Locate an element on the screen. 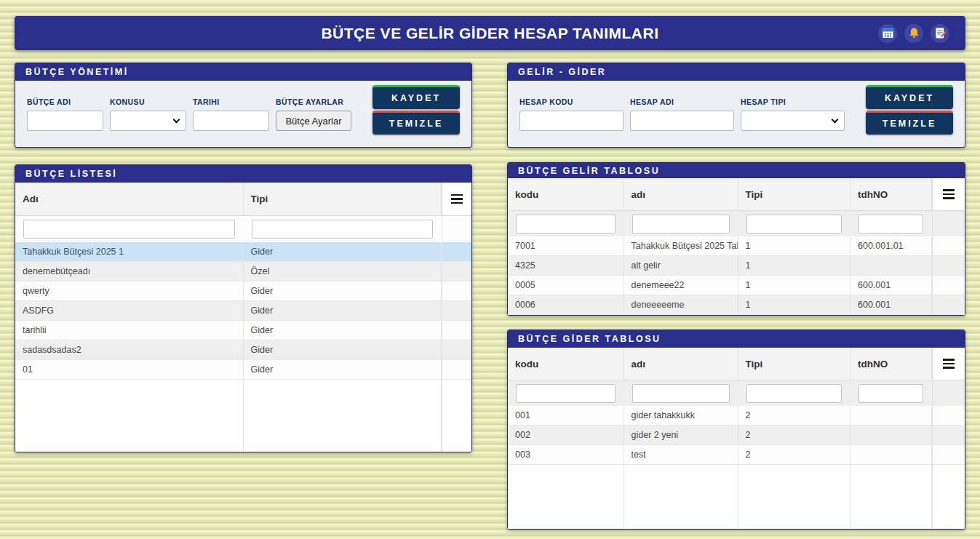 This screenshot has width=980, height=539. budget-list-filter-row is located at coordinates (243, 229).